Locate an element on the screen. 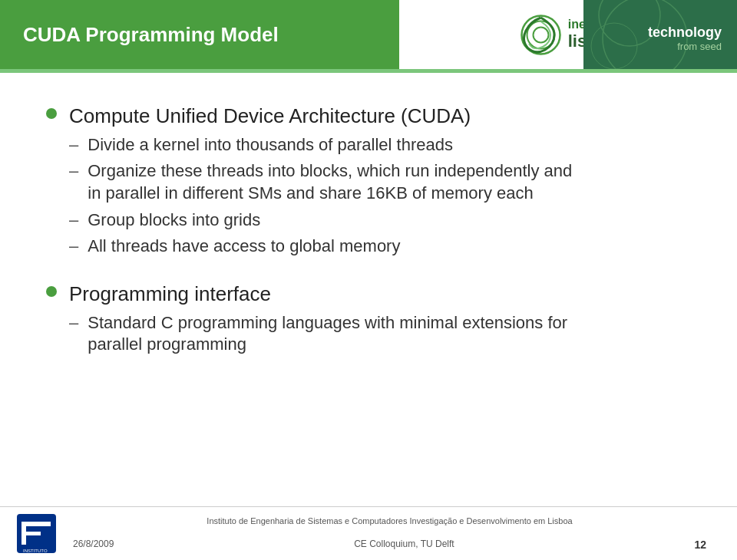 This screenshot has width=737, height=560. list-item: – Organize these threads into blocks, wh… is located at coordinates (380, 183).